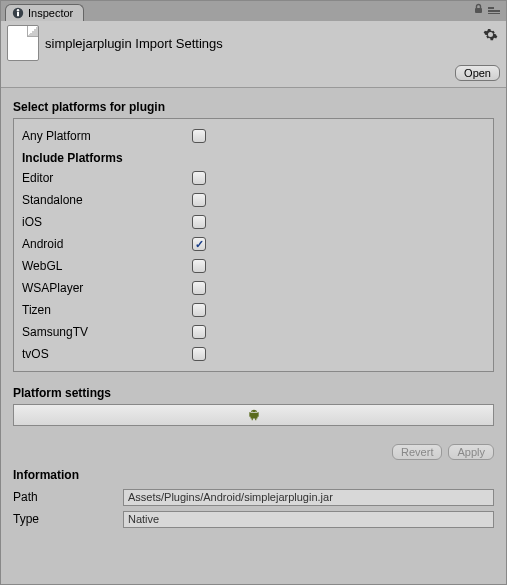 The width and height of the screenshot is (507, 585). What do you see at coordinates (478, 8) in the screenshot?
I see `lock-icon` at bounding box center [478, 8].